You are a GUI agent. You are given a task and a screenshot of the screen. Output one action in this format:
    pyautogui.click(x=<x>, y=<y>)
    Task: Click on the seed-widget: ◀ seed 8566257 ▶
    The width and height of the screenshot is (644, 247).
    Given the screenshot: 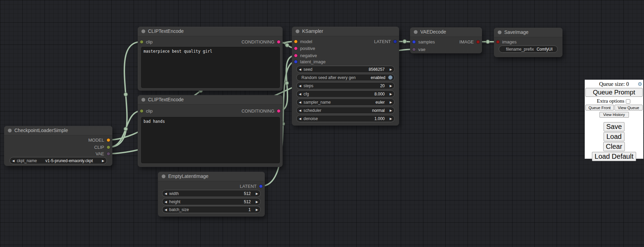 What is the action you would take?
    pyautogui.click(x=345, y=69)
    